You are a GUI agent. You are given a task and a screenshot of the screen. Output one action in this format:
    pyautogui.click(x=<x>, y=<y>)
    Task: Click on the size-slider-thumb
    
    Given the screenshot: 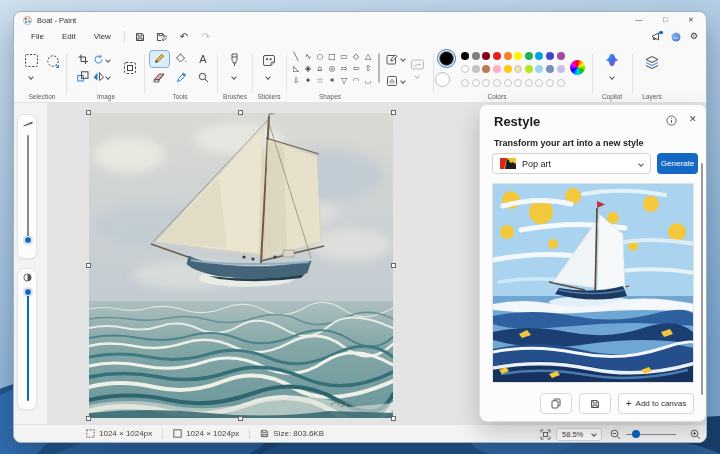 What is the action you would take?
    pyautogui.click(x=28, y=240)
    